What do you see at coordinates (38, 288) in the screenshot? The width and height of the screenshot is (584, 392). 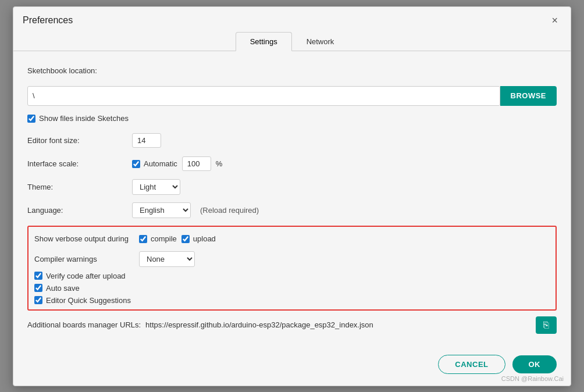 I see `autosave-checkbox` at bounding box center [38, 288].